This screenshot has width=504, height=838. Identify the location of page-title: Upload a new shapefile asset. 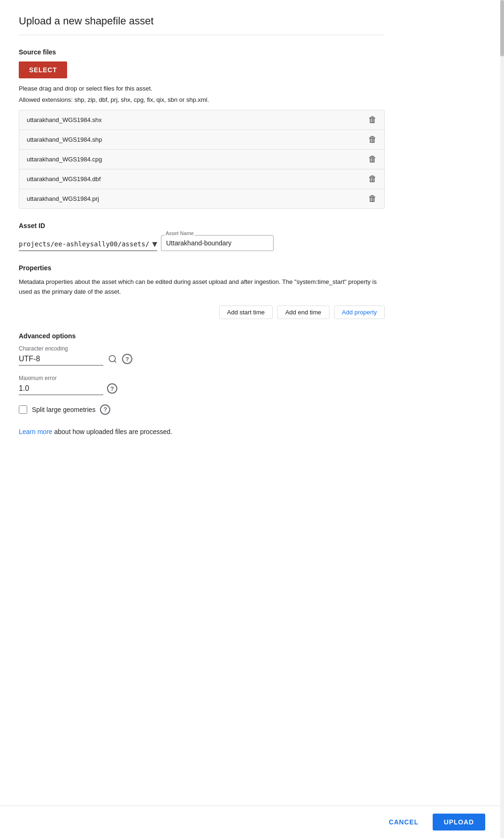
(202, 21).